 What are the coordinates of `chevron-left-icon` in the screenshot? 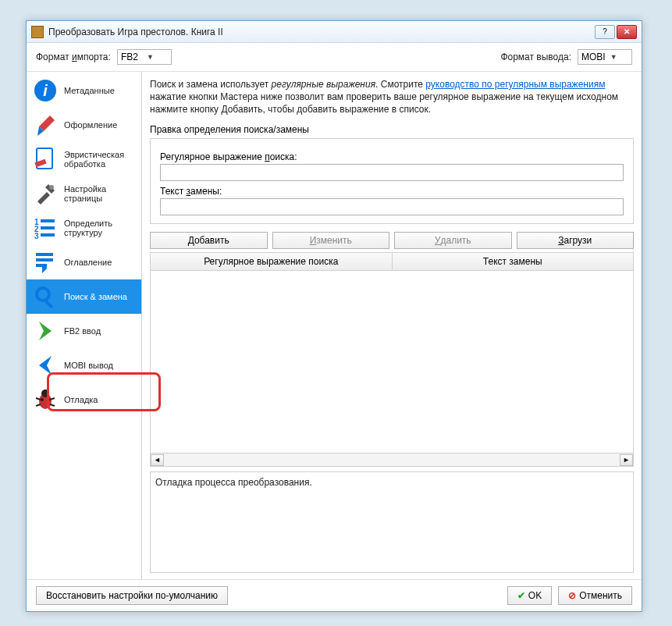 It's located at (45, 365).